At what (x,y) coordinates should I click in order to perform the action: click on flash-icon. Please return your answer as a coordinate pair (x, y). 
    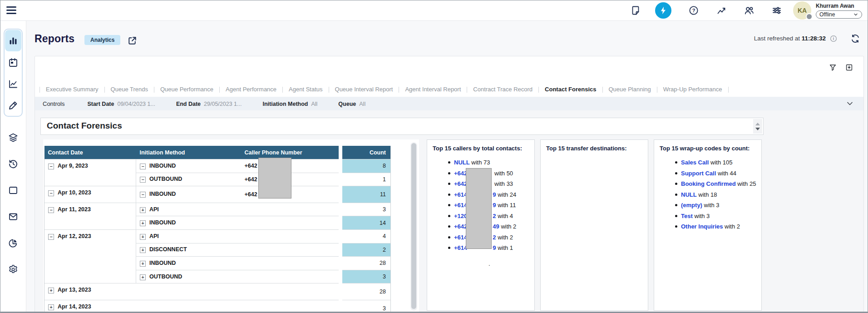
    Looking at the image, I should click on (663, 10).